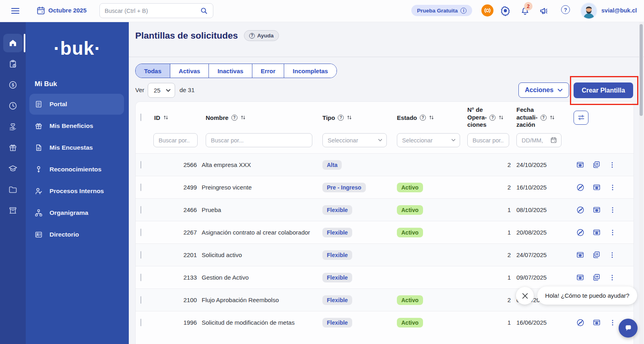  What do you see at coordinates (230, 71) in the screenshot?
I see `tab-inactivas: Inactivas` at bounding box center [230, 71].